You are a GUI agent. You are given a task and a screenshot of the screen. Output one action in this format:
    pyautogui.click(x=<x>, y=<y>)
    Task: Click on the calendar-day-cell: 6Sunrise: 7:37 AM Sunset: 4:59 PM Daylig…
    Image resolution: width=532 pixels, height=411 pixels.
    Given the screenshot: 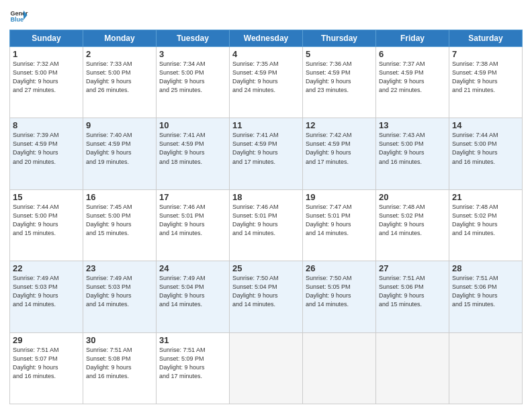 What is the action you would take?
    pyautogui.click(x=412, y=83)
    